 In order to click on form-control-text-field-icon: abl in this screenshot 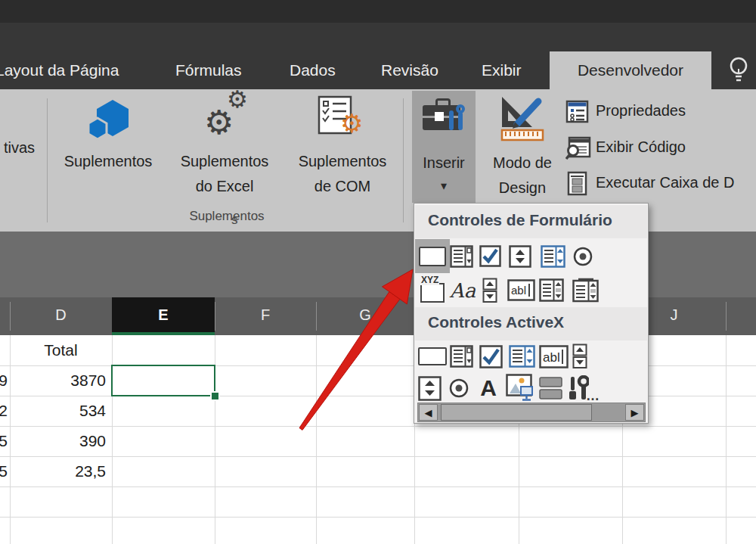, I will do `click(521, 291)`.